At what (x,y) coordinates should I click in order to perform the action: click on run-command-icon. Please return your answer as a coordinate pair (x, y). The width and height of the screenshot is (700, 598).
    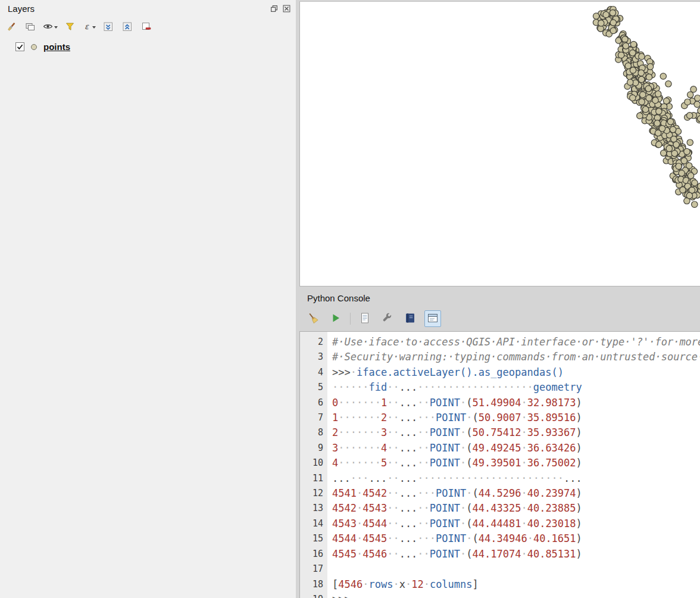
    Looking at the image, I should click on (336, 319).